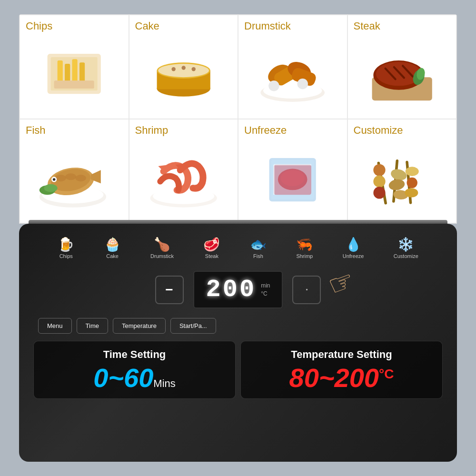 The width and height of the screenshot is (476, 476). What do you see at coordinates (406, 256) in the screenshot?
I see `customize-mode-label: Customize` at bounding box center [406, 256].